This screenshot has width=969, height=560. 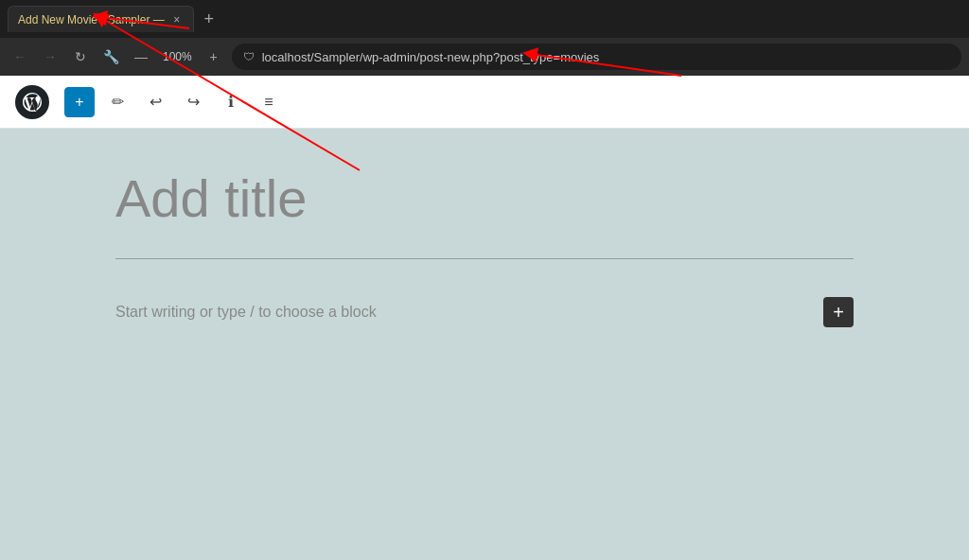 What do you see at coordinates (79, 102) in the screenshot?
I see `add-block-toolbar-button: +` at bounding box center [79, 102].